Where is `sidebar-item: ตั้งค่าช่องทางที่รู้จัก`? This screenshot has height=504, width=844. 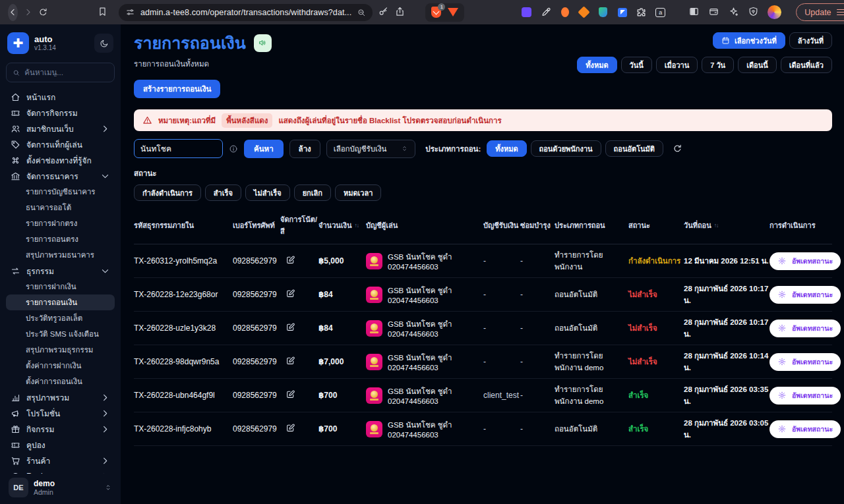
sidebar-item: ตั้งค่าช่องทางที่รู้จัก is located at coordinates (61, 160).